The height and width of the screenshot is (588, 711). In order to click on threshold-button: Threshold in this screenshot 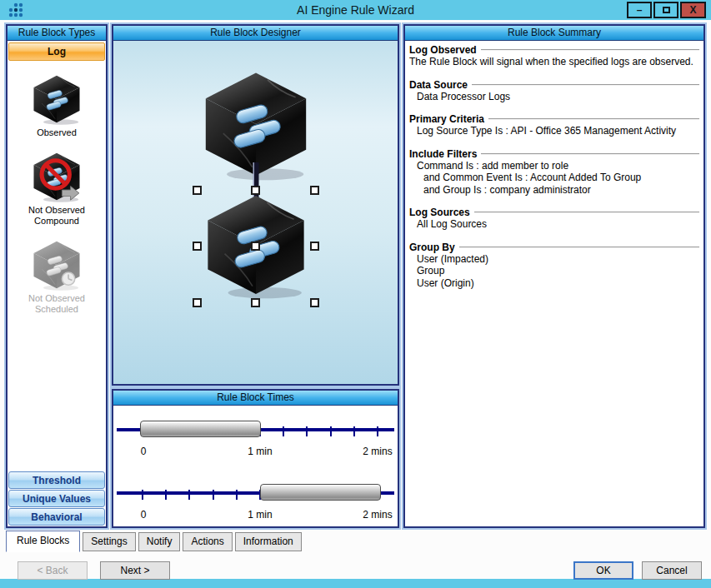, I will do `click(57, 480)`.